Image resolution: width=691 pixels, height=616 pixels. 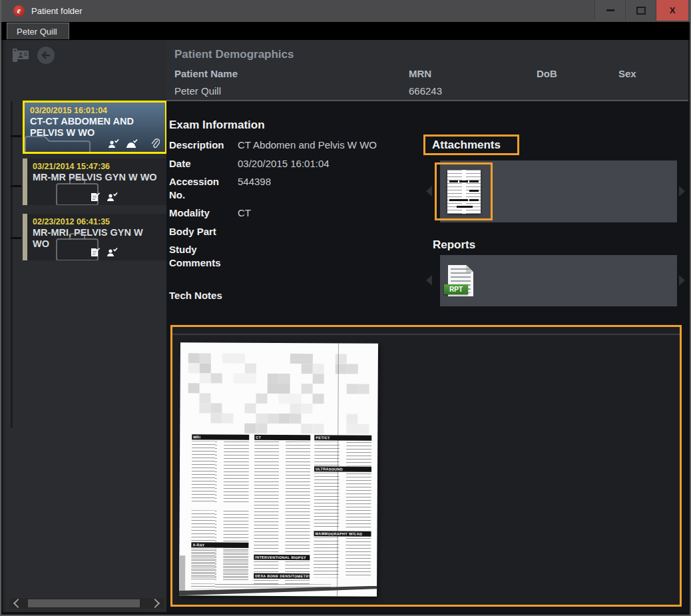 What do you see at coordinates (284, 164) in the screenshot?
I see `field-value: 03/20/2015 16:01:04` at bounding box center [284, 164].